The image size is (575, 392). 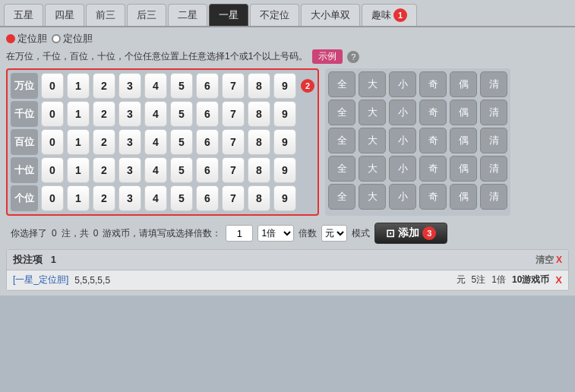 What do you see at coordinates (104, 114) in the screenshot?
I see `num-btn-千位-2: 2` at bounding box center [104, 114].